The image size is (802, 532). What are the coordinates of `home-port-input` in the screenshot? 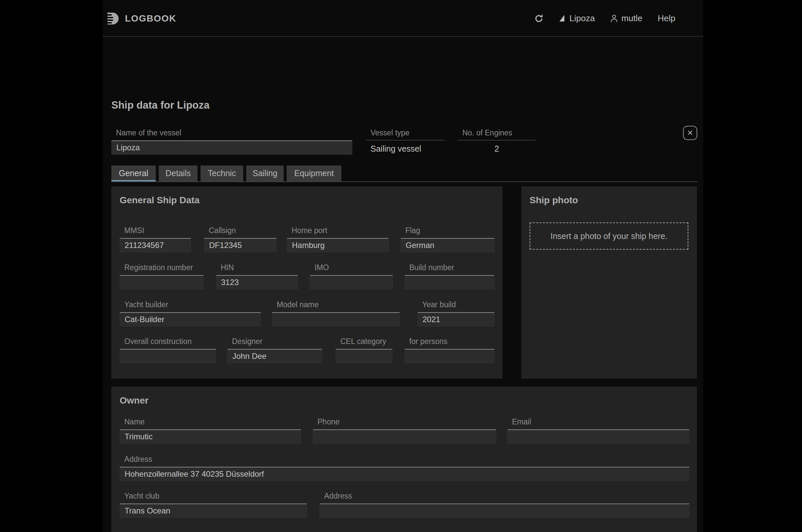 It's located at (338, 245).